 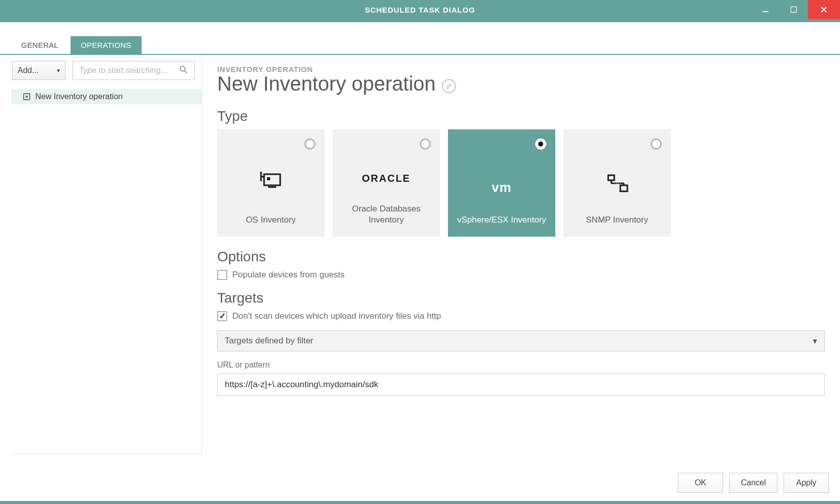 I want to click on targets-heading: Targets, so click(x=521, y=298).